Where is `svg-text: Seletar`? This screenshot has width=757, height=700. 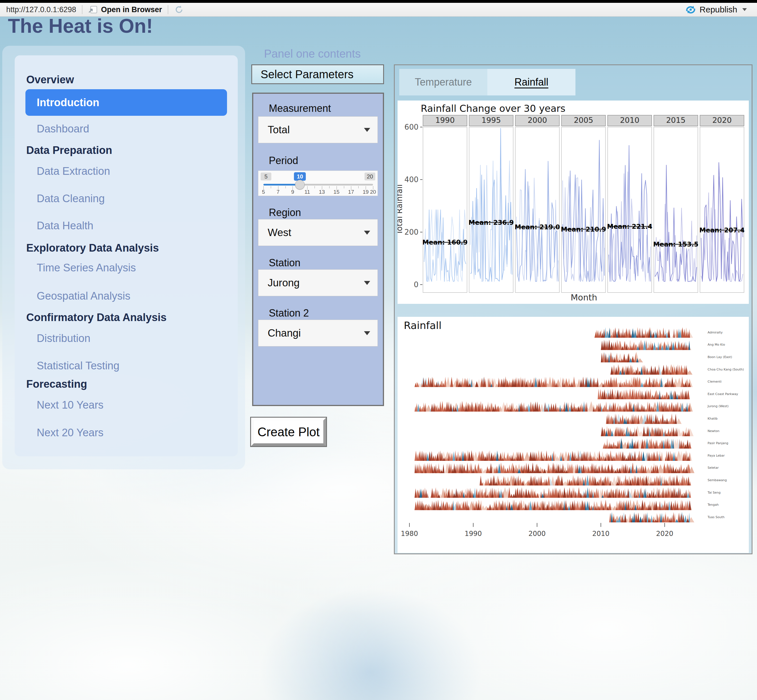 svg-text: Seletar is located at coordinates (713, 468).